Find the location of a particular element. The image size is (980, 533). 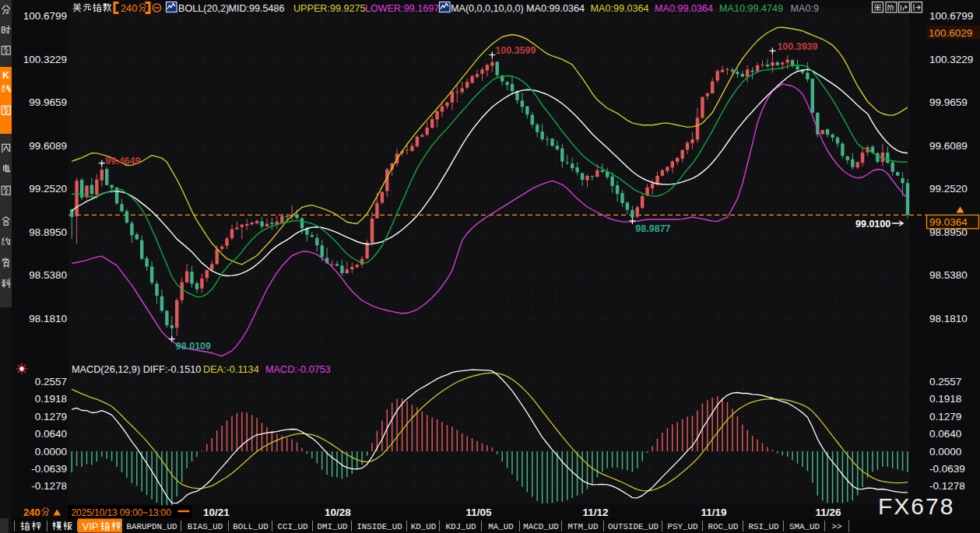

svg-text: 99.0364 is located at coordinates (948, 223).